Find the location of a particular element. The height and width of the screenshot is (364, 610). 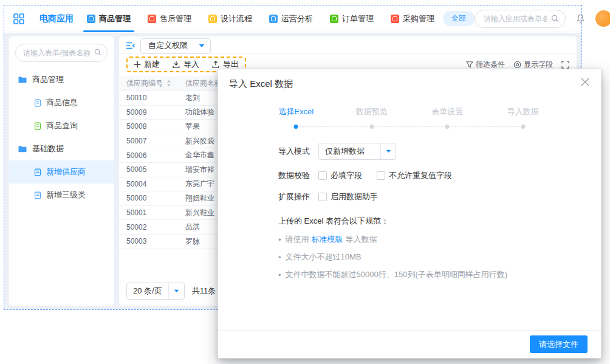

fullscreen-icon is located at coordinates (565, 64).